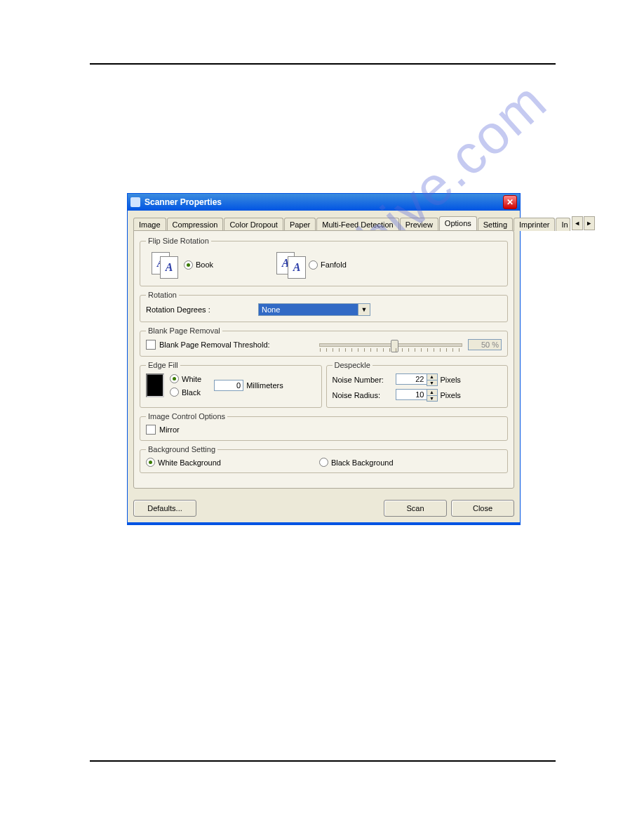 The image size is (644, 834). I want to click on radio-bg-black: Black Background, so click(356, 462).